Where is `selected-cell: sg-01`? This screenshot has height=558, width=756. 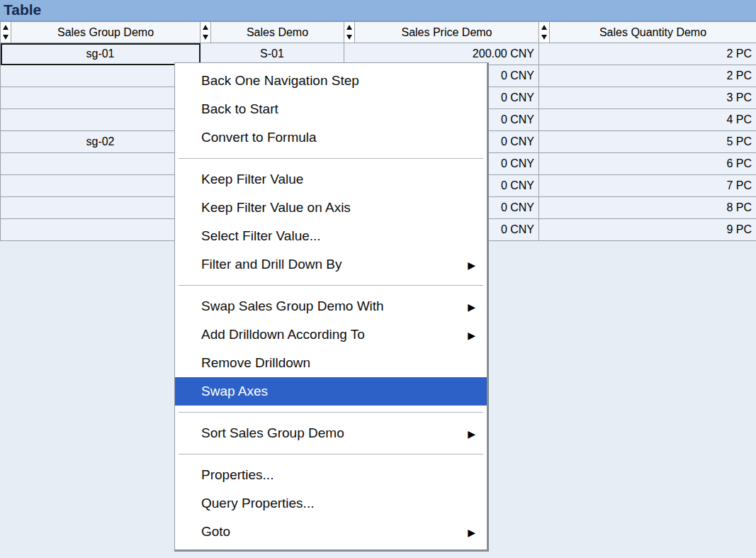
selected-cell: sg-01 is located at coordinates (101, 54).